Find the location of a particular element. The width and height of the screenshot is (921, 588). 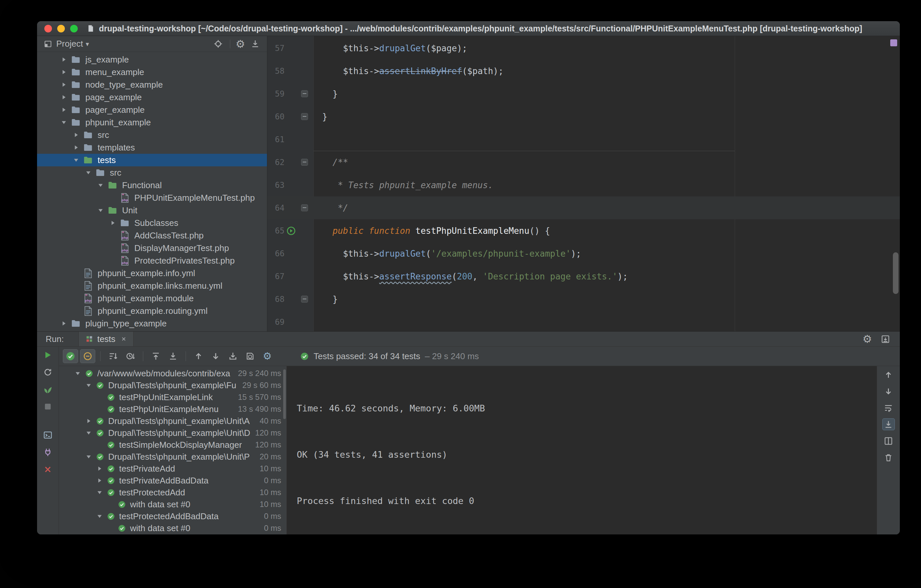

test-item-testprotectedadd: testProtectedAdd10 ms is located at coordinates (173, 492).